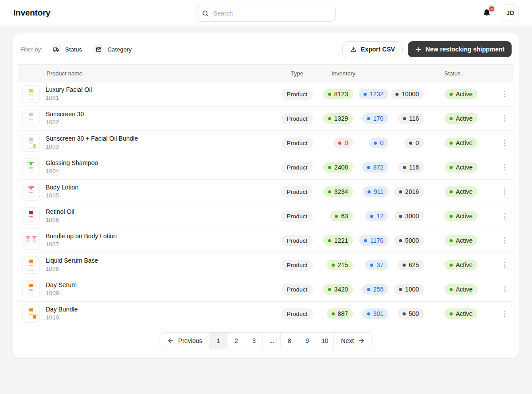 This screenshot has width=532, height=394. I want to click on export-csv-button: Export CSV, so click(372, 49).